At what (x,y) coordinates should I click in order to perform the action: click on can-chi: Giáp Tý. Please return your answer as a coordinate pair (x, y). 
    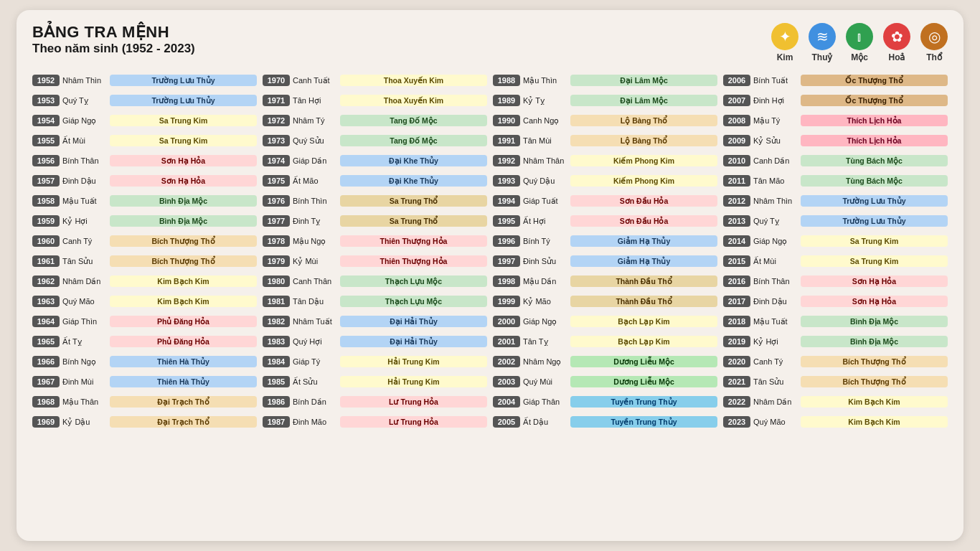
    Looking at the image, I should click on (315, 362).